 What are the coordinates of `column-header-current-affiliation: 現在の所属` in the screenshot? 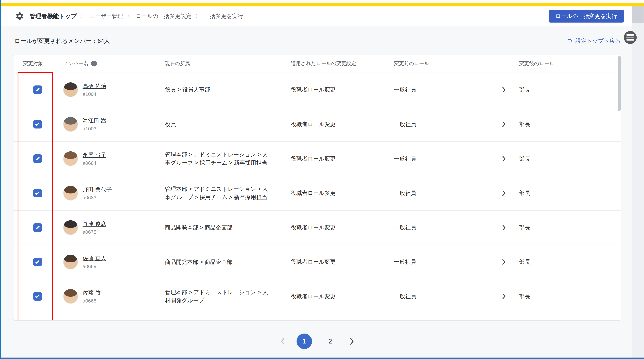 It's located at (228, 64).